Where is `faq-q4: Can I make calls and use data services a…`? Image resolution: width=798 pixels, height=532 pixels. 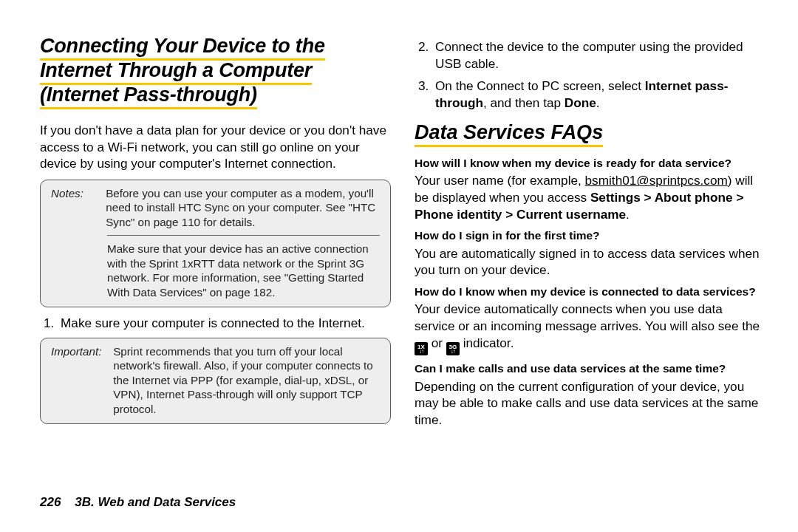
faq-q4: Can I make calls and use data services a… is located at coordinates (590, 369).